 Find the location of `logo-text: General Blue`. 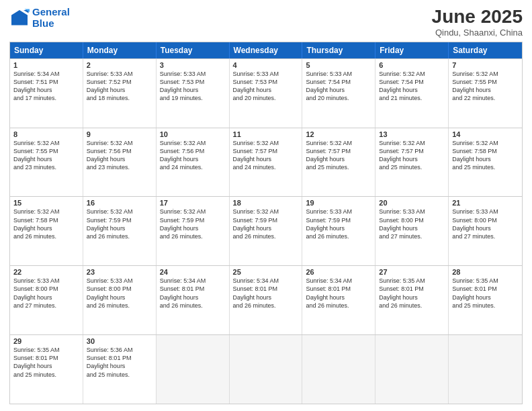

logo-text: General Blue is located at coordinates (51, 17).